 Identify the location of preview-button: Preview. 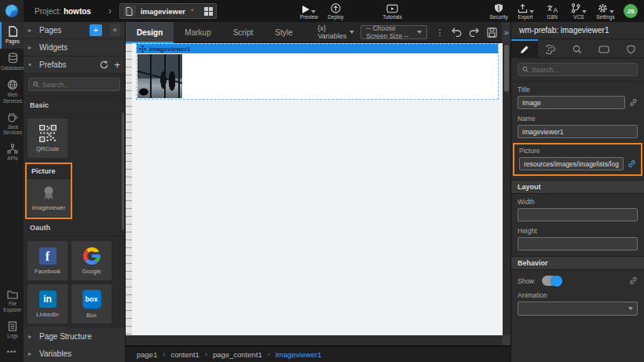
(309, 11).